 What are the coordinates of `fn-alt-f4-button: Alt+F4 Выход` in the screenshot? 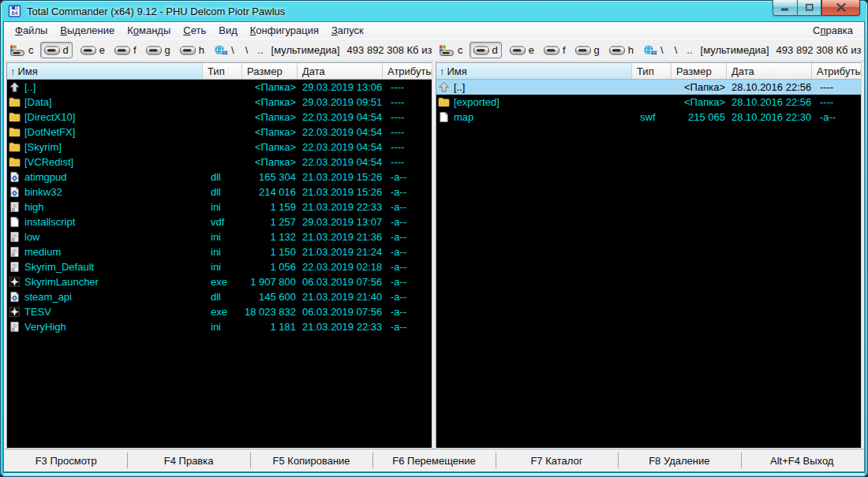 It's located at (802, 460).